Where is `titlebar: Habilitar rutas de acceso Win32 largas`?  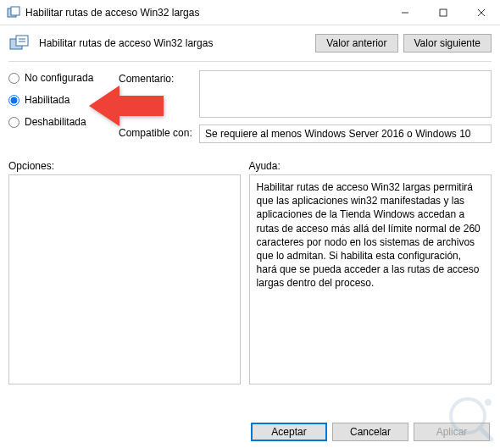
titlebar: Habilitar rutas de acceso Win32 largas is located at coordinates (250, 13).